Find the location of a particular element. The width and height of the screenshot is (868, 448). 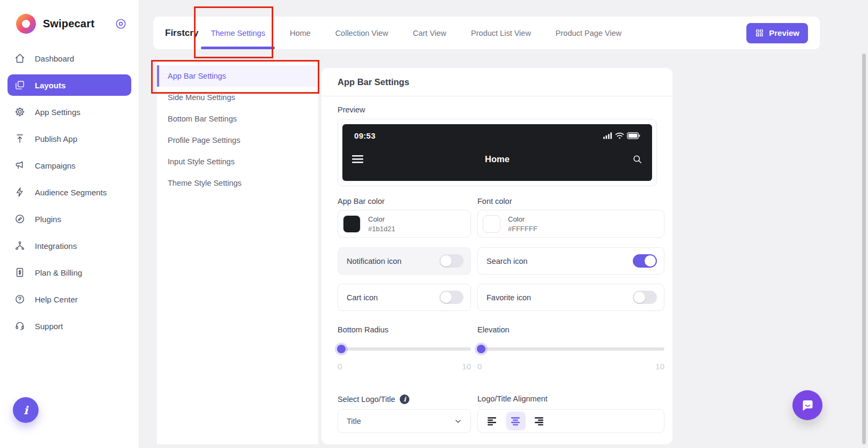

support-headset-icon is located at coordinates (20, 326).